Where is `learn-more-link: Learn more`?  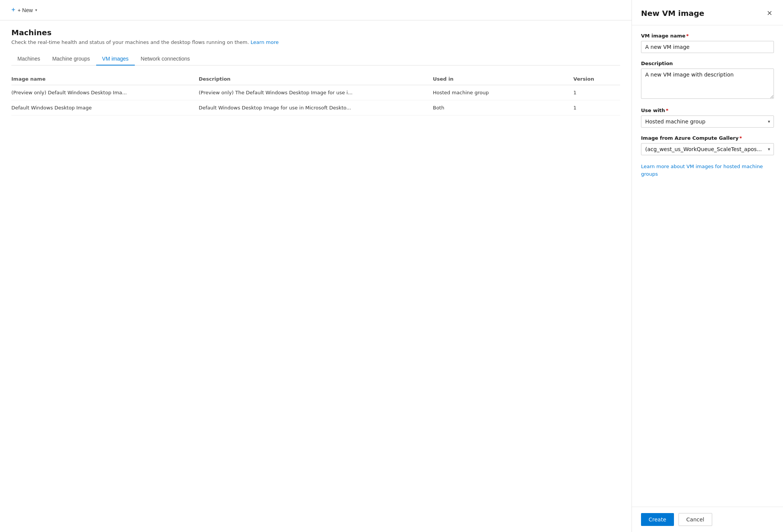
learn-more-link: Learn more is located at coordinates (265, 42).